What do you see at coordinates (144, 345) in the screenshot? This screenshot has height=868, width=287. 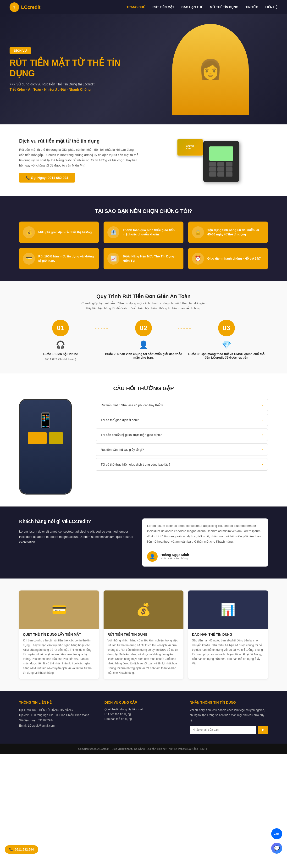 I see `step-icon-2: 👤` at bounding box center [144, 345].